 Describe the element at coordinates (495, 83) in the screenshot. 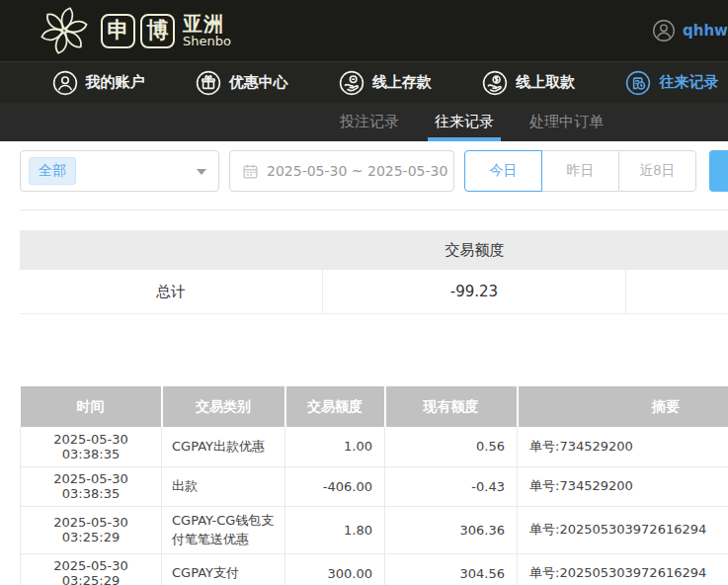

I see `withdraw-icon` at that location.